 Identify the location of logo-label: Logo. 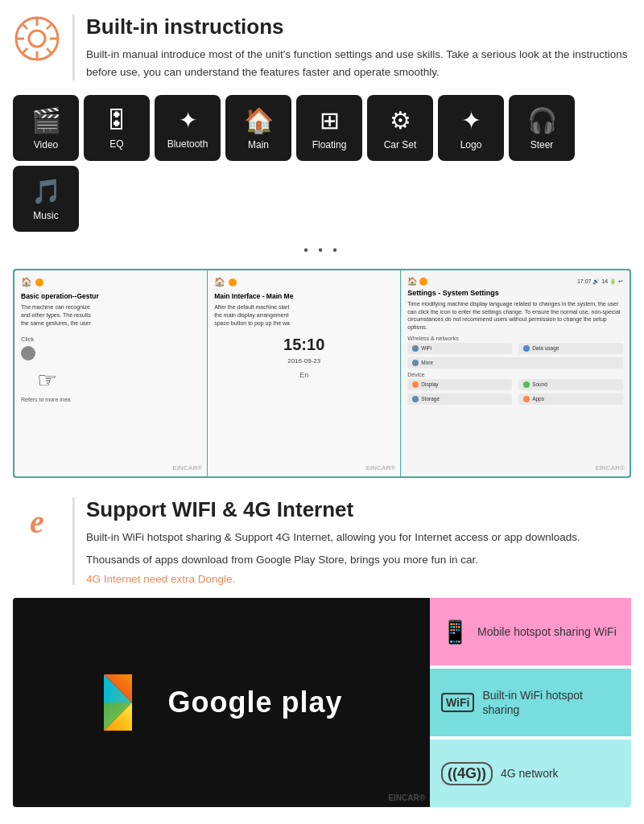
(472, 145).